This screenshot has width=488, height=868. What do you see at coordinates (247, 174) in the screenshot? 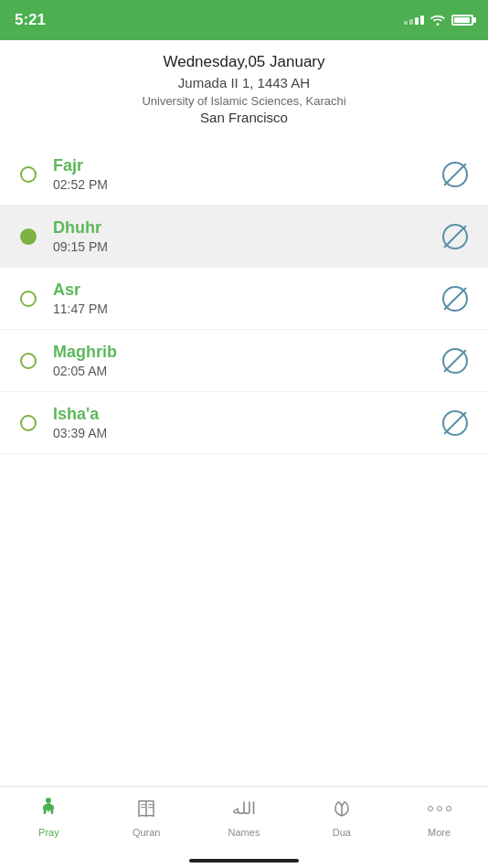
I see `prayer-info-fajr: Fajr 02:52 PM` at bounding box center [247, 174].